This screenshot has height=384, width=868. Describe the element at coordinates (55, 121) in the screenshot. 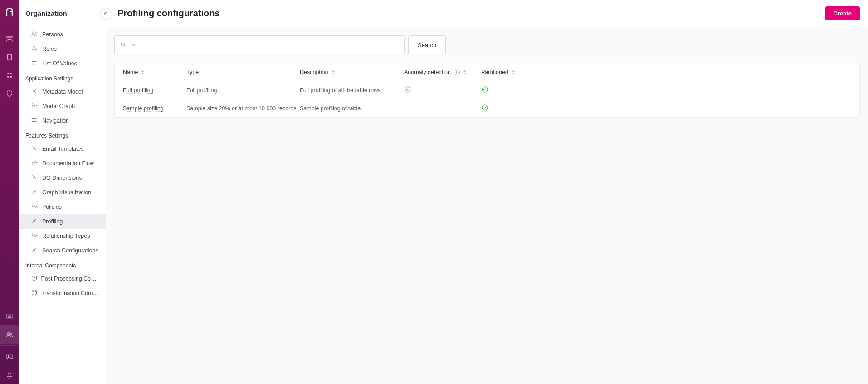

I see `sidebar-item-label: Navigation` at that location.